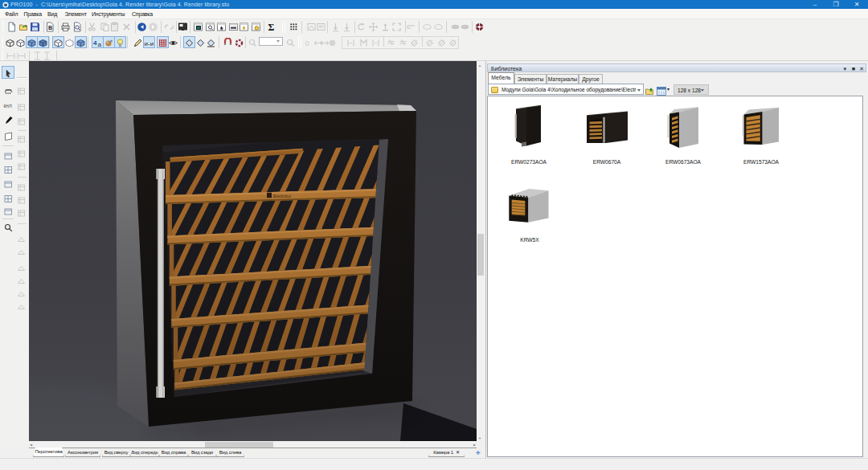 The image size is (868, 470). Describe the element at coordinates (50, 27) in the screenshot. I see `svg-text: B` at that location.